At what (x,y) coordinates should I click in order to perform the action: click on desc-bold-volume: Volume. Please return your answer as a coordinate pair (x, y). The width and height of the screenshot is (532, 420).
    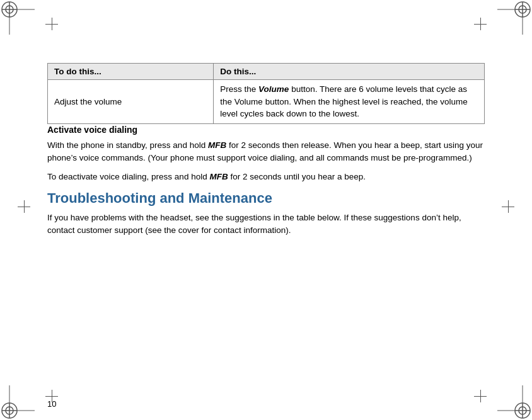
    Looking at the image, I should click on (274, 89).